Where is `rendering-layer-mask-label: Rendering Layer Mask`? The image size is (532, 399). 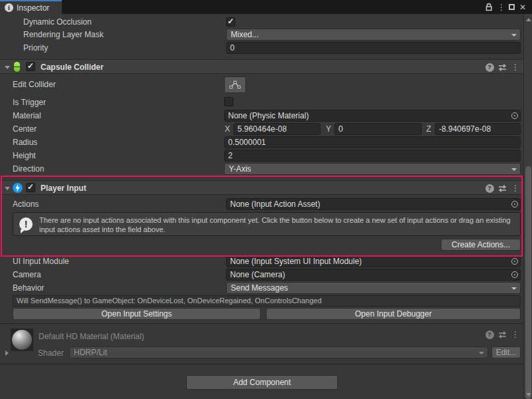
rendering-layer-mask-label: Rendering Layer Mask is located at coordinates (64, 35).